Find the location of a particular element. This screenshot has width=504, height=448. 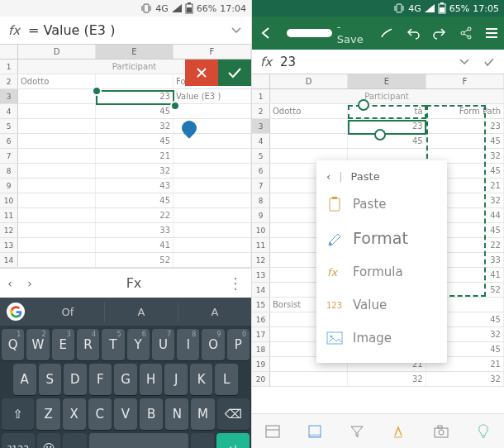

key: K is located at coordinates (202, 379).